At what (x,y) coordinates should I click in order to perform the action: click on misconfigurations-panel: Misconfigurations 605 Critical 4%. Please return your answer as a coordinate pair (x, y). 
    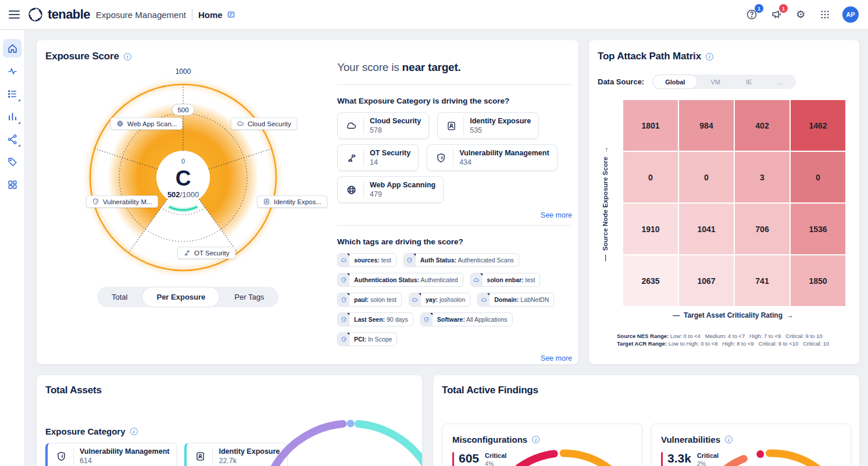
    Looking at the image, I should click on (542, 444).